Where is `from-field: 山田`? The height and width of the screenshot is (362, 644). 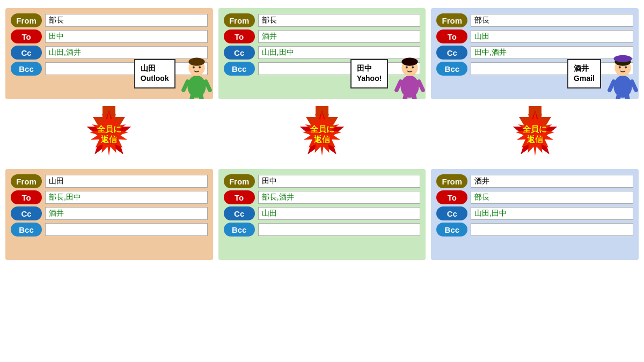 from-field: 山田 is located at coordinates (127, 181).